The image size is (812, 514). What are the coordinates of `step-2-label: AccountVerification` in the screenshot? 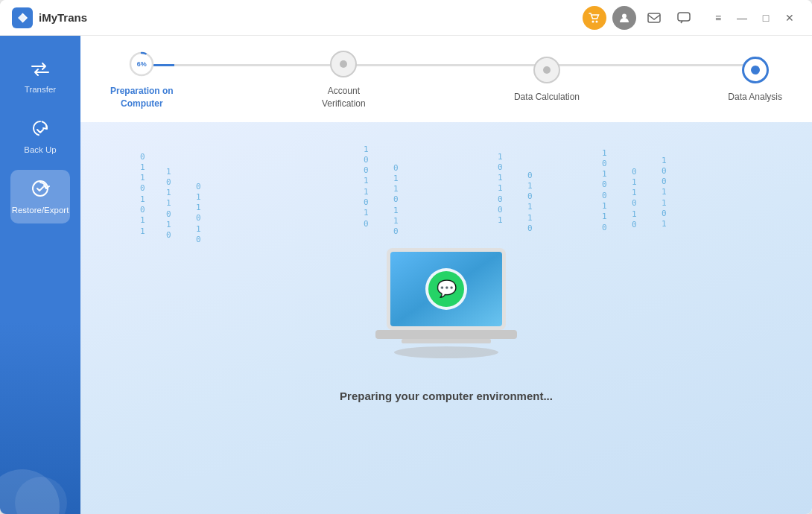 It's located at (344, 98).